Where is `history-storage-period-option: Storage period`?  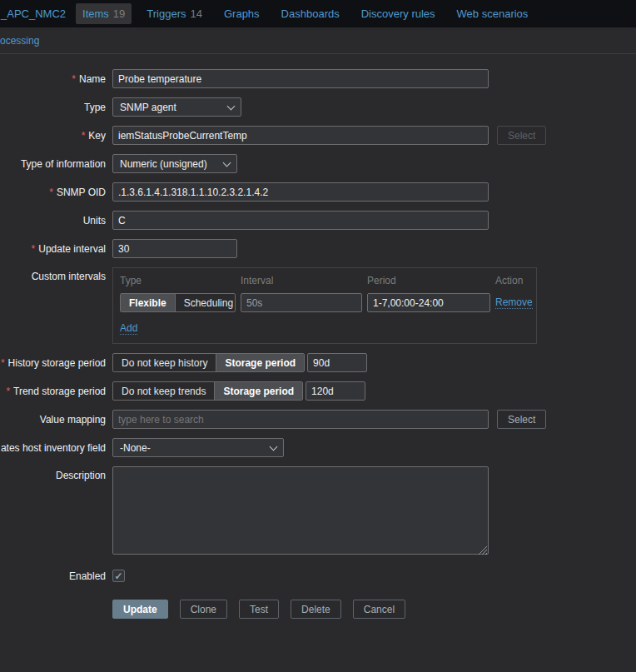
history-storage-period-option: Storage period is located at coordinates (260, 363).